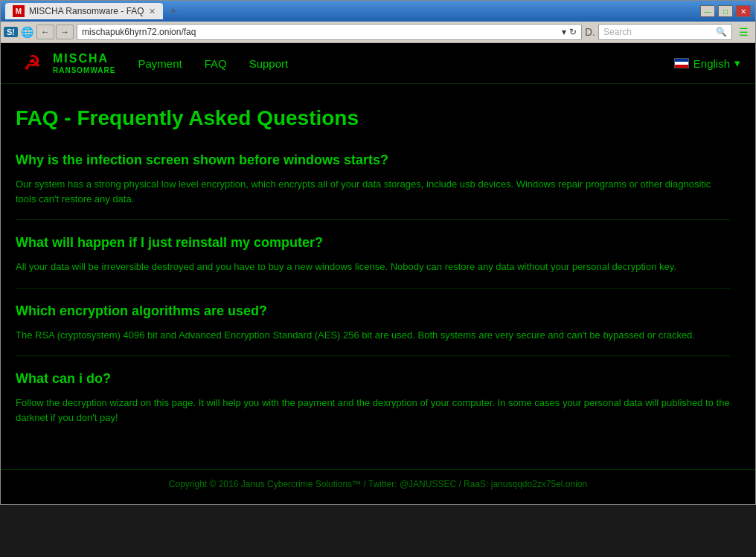 The height and width of the screenshot is (557, 756). I want to click on dropdown-icon: ▾, so click(564, 32).